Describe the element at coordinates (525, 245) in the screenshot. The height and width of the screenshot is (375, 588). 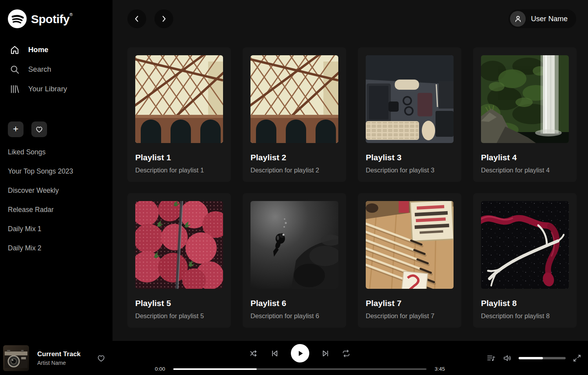
I see `cover-art-antler` at that location.